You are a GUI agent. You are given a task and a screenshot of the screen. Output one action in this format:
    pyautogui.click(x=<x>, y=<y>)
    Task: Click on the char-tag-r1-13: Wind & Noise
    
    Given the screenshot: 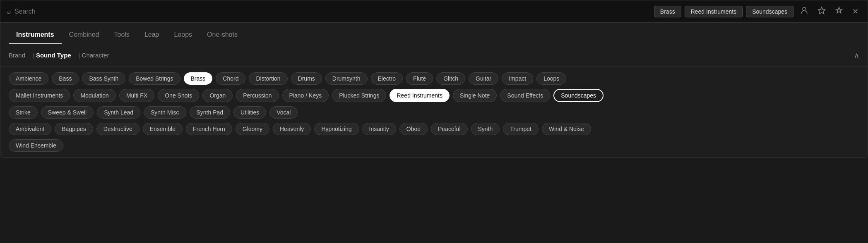 What is the action you would take?
    pyautogui.click(x=566, y=129)
    